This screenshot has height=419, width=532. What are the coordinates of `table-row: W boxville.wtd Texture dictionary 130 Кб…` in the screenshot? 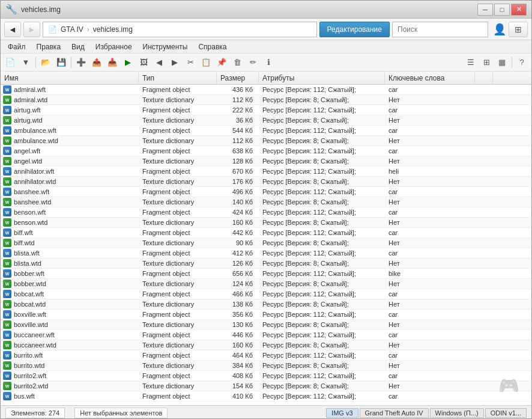 It's located at (266, 325).